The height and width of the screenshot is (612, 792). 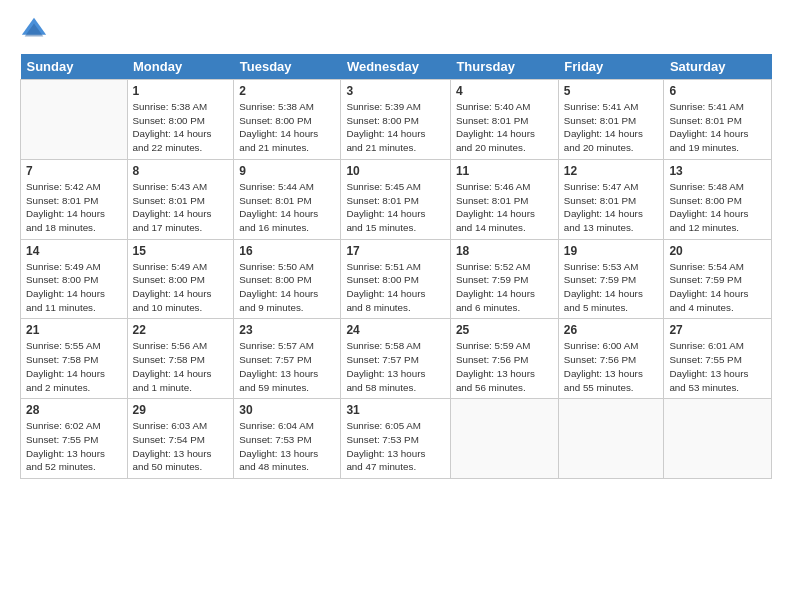 What do you see at coordinates (504, 359) in the screenshot?
I see `calendar-cell: 25Sunrise: 5:59 AM Sunset: 7:56 PM Dayli…` at bounding box center [504, 359].